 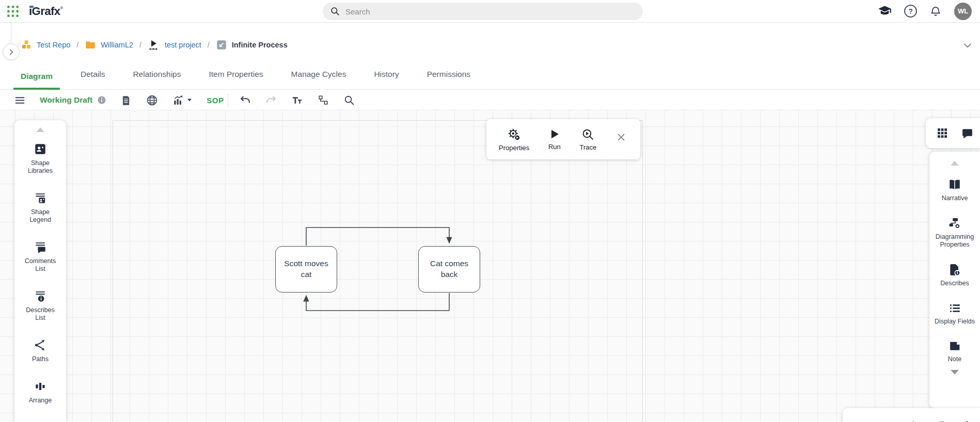 What do you see at coordinates (13, 11) in the screenshot?
I see `apps-grid-icon` at bounding box center [13, 11].